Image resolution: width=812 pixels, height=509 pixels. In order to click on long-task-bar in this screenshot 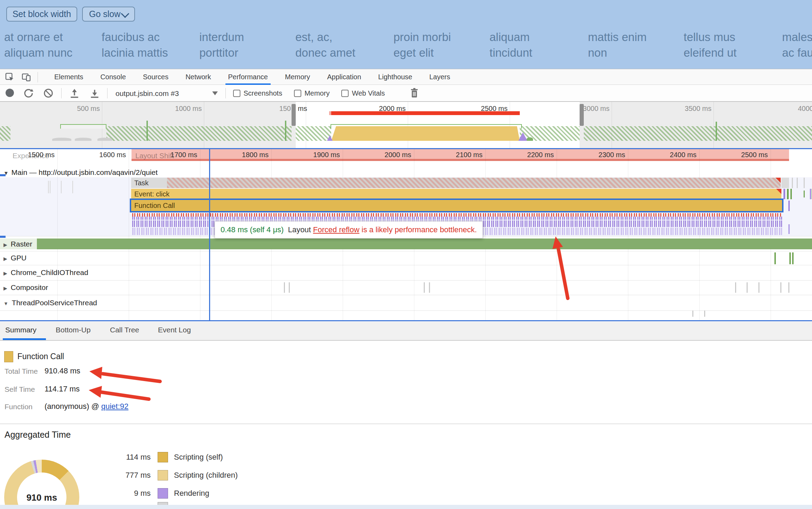, I will do `click(425, 113)`.